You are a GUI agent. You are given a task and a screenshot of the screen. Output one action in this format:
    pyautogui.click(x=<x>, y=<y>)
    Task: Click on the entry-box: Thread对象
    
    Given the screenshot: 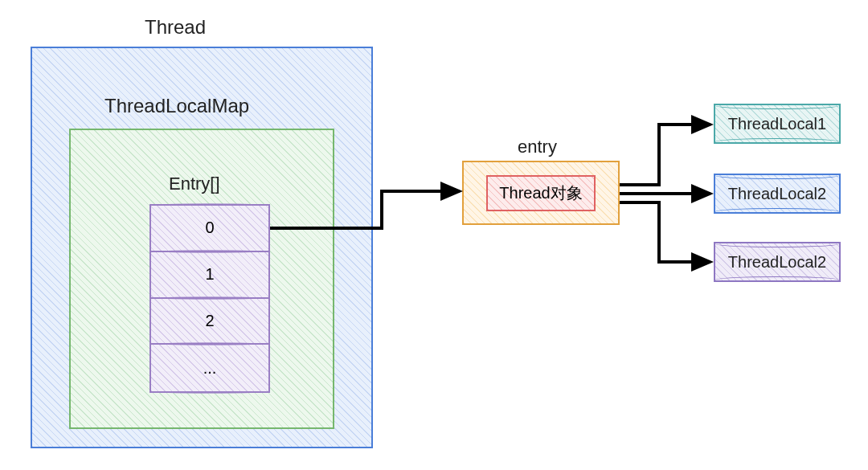 What is the action you would take?
    pyautogui.click(x=541, y=193)
    